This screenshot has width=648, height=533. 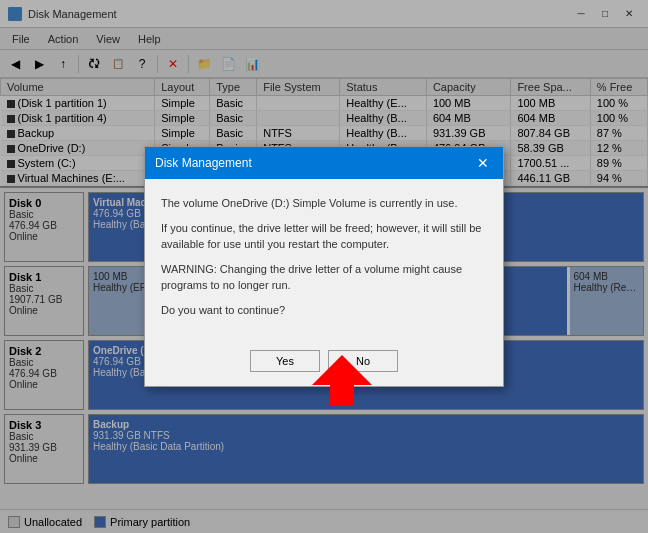 What do you see at coordinates (324, 204) in the screenshot?
I see `dialog-message-1: The volume OneDrive (D:) Simple Volume i…` at bounding box center [324, 204].